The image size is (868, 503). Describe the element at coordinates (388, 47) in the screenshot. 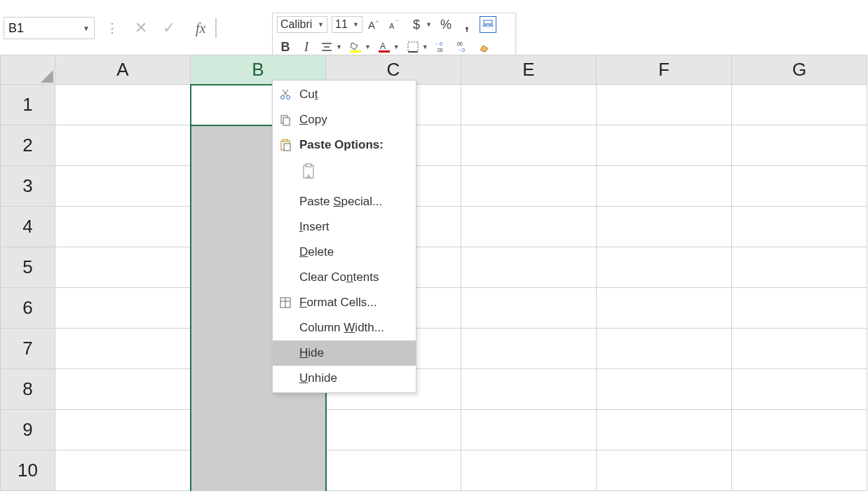

I see `font-color-button: A ▼` at that location.